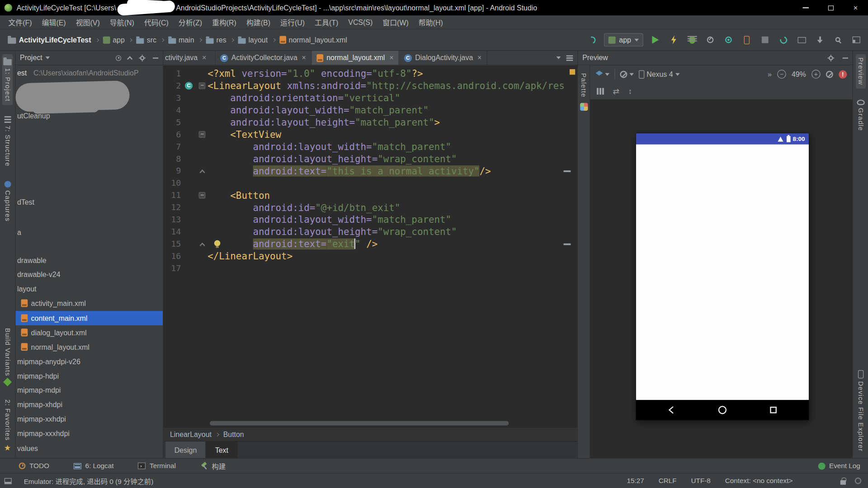 This screenshot has height=488, width=868. I want to click on tree-item-dtest: dTest, so click(89, 202).